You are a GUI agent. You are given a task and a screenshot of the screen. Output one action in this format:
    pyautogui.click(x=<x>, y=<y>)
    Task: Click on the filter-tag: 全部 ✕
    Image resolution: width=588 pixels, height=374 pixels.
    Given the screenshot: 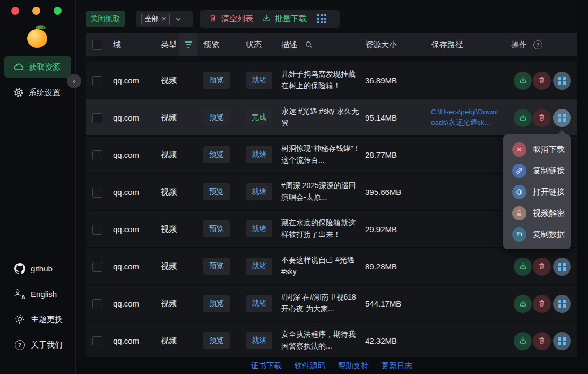 What is the action you would take?
    pyautogui.click(x=155, y=19)
    